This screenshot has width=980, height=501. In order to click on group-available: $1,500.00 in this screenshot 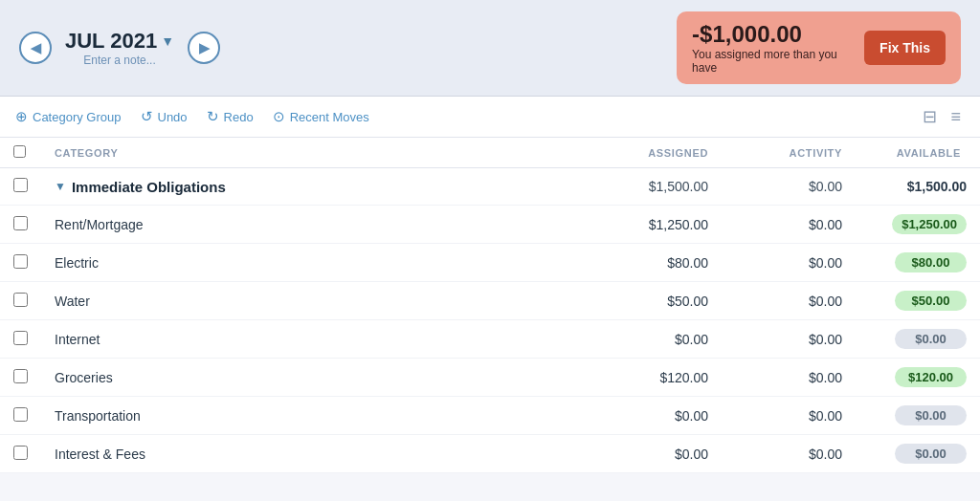, I will do `click(918, 187)`.